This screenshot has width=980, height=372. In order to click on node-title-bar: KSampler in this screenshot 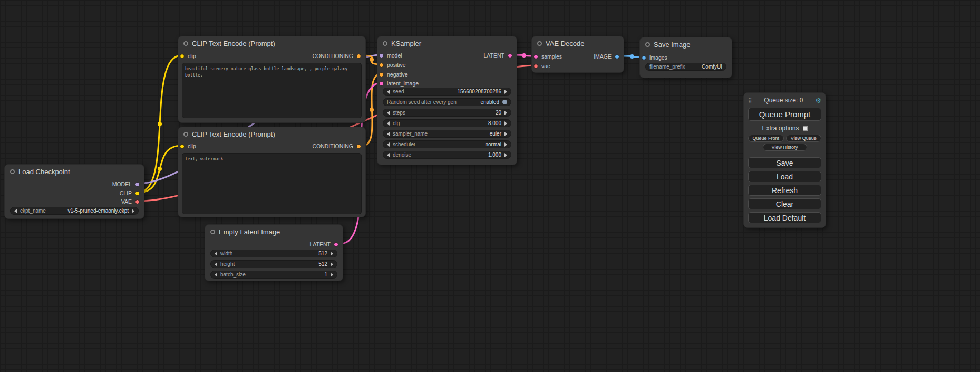, I will do `click(447, 43)`.